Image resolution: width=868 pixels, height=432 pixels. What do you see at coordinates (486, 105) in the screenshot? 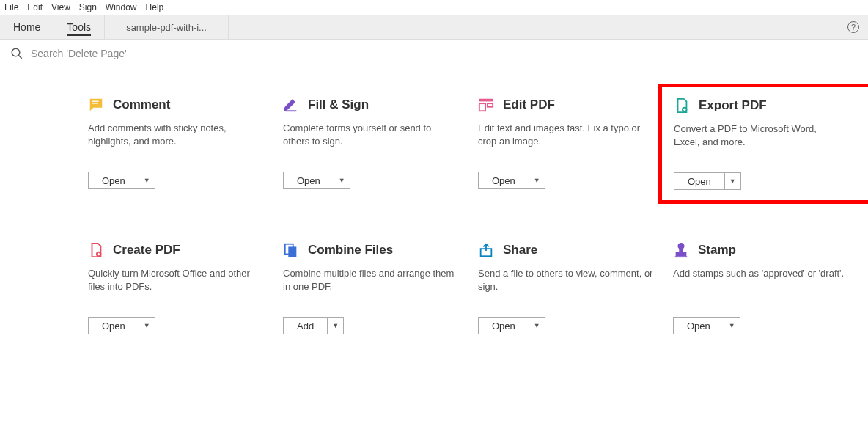
I see `edit-icon` at bounding box center [486, 105].